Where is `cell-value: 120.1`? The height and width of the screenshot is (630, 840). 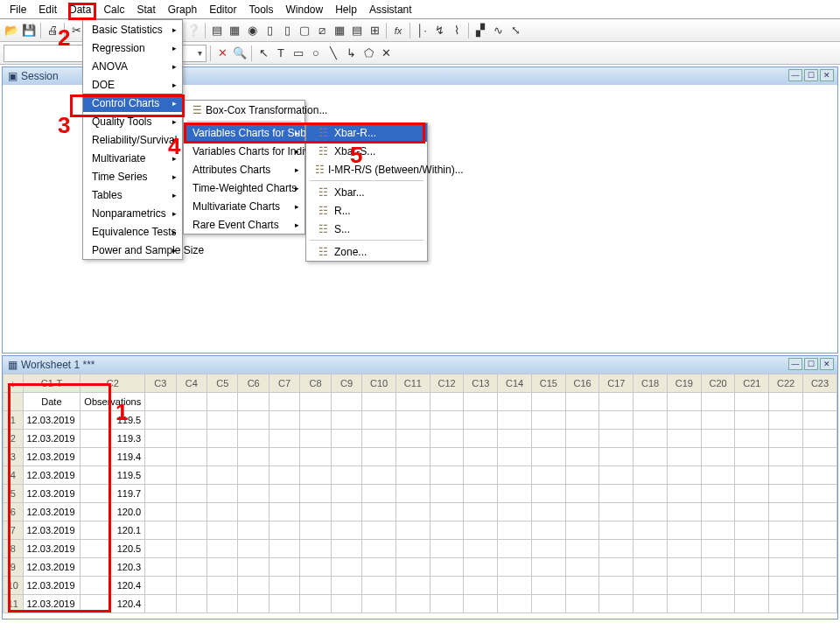 cell-value: 120.1 is located at coordinates (113, 530).